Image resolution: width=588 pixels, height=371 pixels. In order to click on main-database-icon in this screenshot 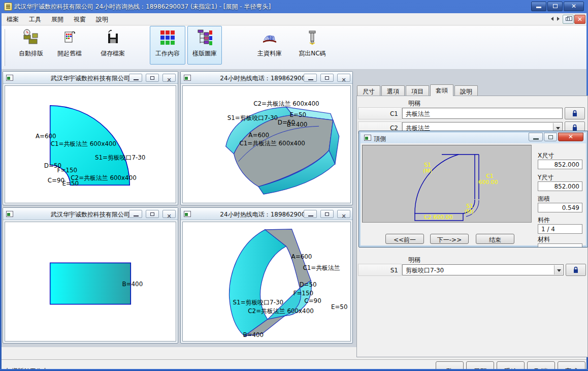, I will do `click(270, 38)`.